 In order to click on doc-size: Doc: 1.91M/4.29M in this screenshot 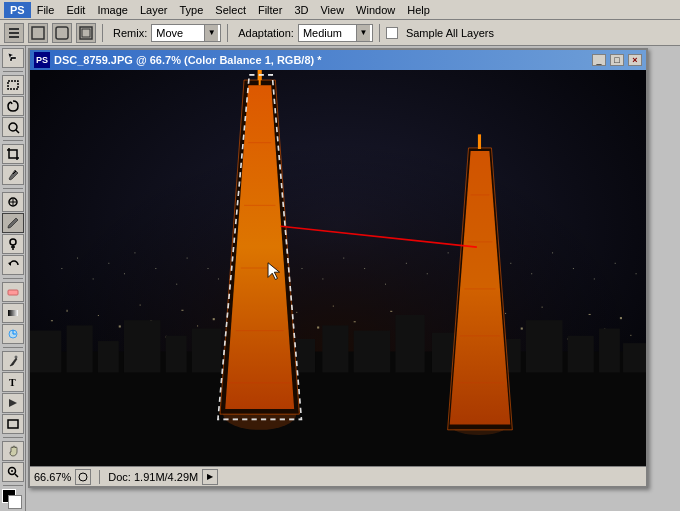, I will do `click(153, 477)`.